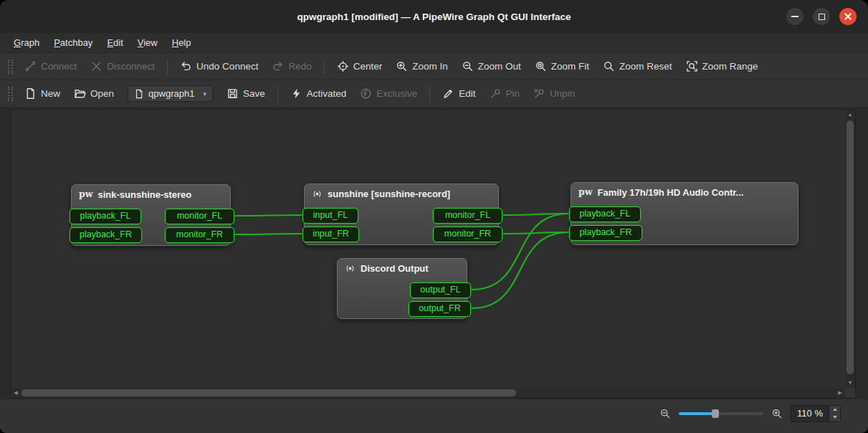  What do you see at coordinates (434, 67) in the screenshot?
I see `graph-toolbar: Connect Disconnect Undo Connect Redo Cen…` at bounding box center [434, 67].